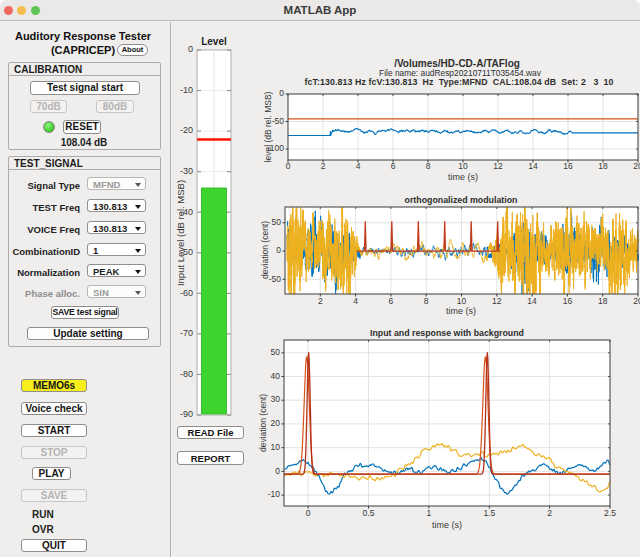  What do you see at coordinates (186, 333) in the screenshot?
I see `svg-text: -70` at bounding box center [186, 333].